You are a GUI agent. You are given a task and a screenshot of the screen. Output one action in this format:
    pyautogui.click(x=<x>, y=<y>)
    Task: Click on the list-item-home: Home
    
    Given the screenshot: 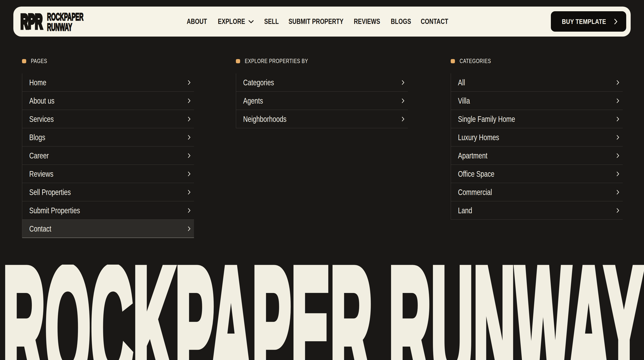 What is the action you would take?
    pyautogui.click(x=108, y=83)
    